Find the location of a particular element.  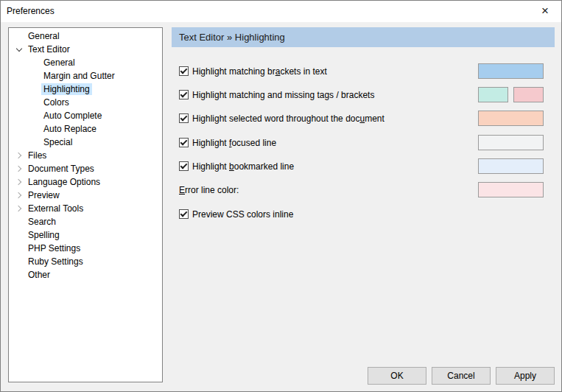

error-line-swatch-group is located at coordinates (511, 190).